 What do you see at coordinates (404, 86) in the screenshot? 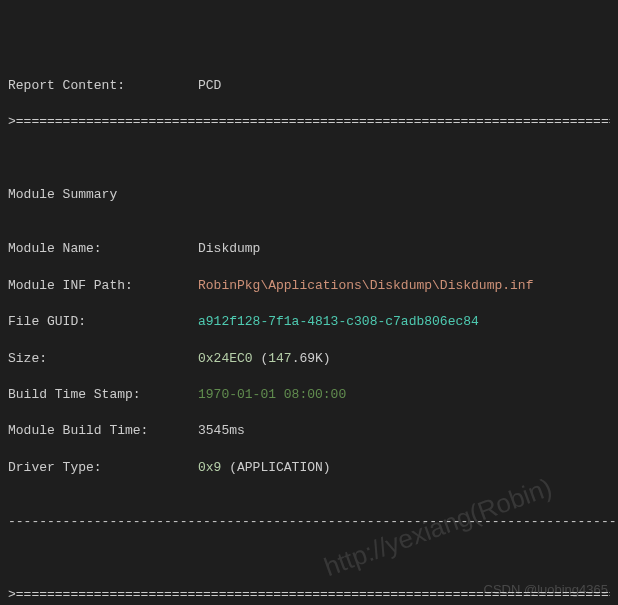
I see `report-content-value: PCD` at bounding box center [404, 86].